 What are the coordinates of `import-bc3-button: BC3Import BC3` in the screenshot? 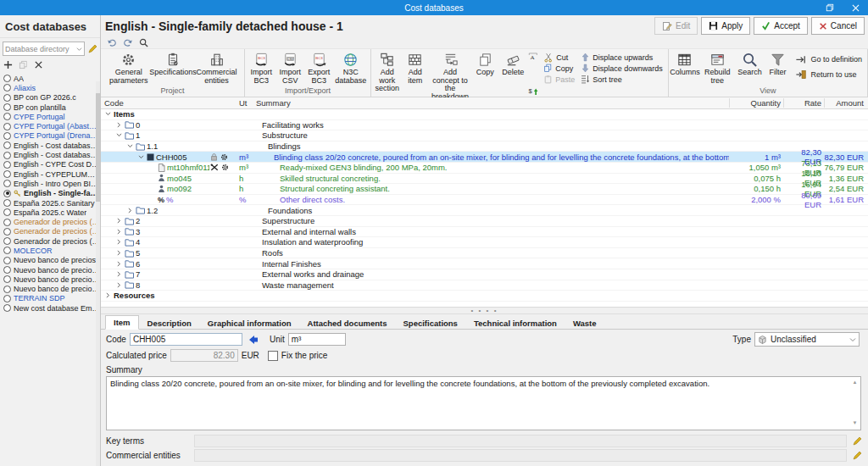 It's located at (261, 68).